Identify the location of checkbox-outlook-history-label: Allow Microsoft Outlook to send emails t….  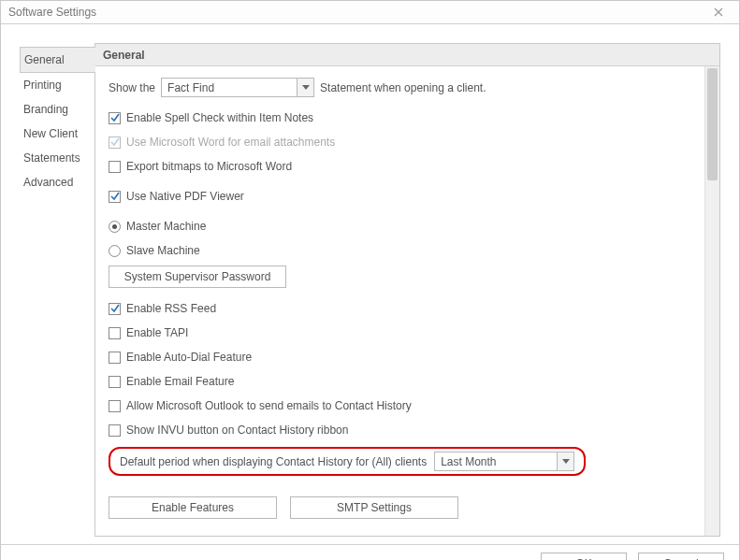
(269, 406).